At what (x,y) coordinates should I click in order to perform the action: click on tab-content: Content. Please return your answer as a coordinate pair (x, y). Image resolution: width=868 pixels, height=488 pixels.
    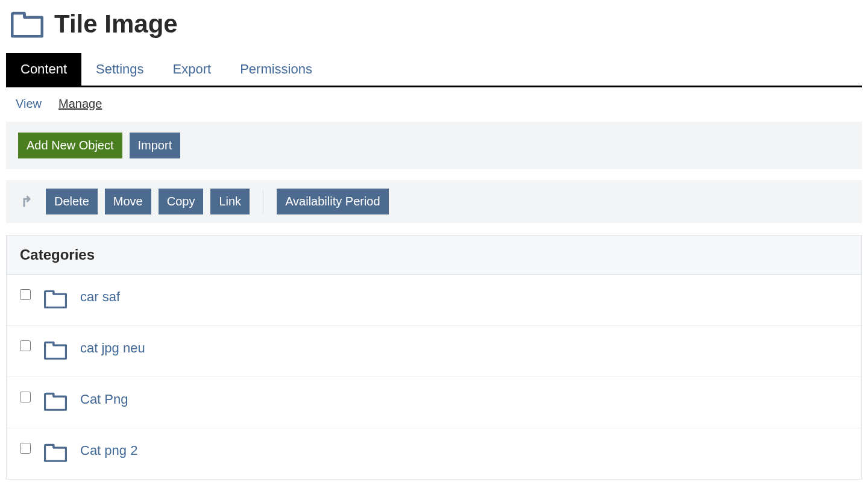
    Looking at the image, I should click on (43, 69).